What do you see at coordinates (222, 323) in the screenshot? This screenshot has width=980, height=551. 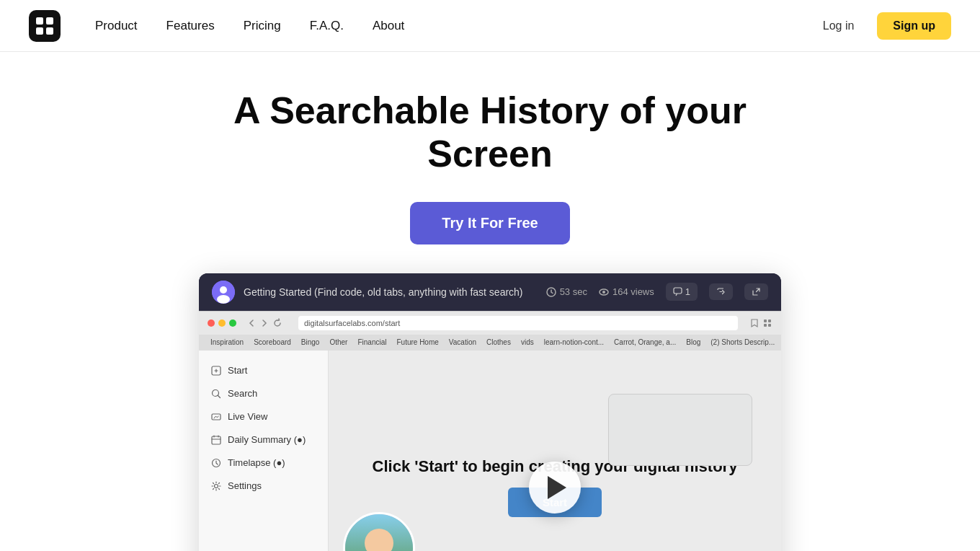 I see `browser-dots` at bounding box center [222, 323].